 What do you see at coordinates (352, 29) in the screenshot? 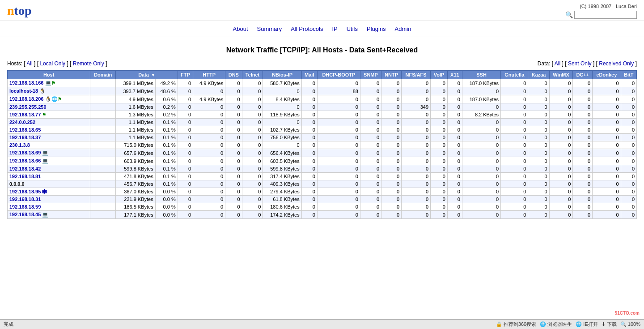
I see `nav-utils: Utils` at bounding box center [352, 29].